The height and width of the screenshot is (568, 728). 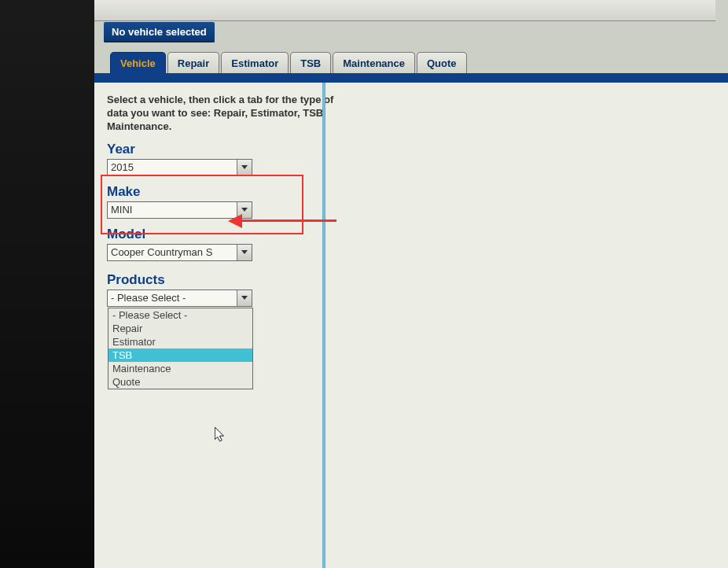 I want to click on tab-maintenance: Maintenance, so click(x=374, y=63).